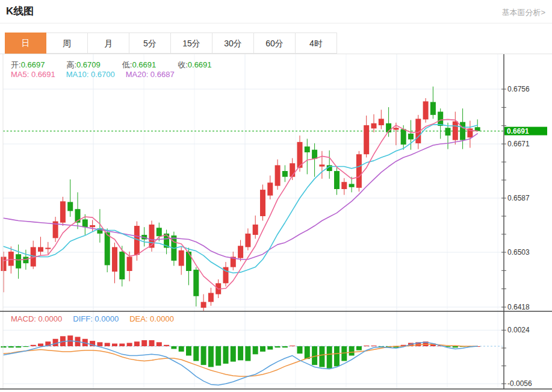  I want to click on tab-日: 日, so click(25, 43).